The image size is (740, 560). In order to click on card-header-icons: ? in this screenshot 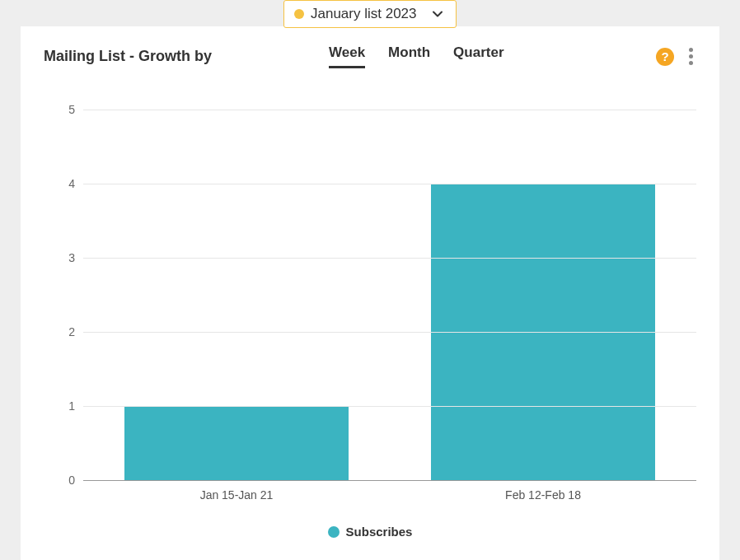, I will do `click(676, 56)`.